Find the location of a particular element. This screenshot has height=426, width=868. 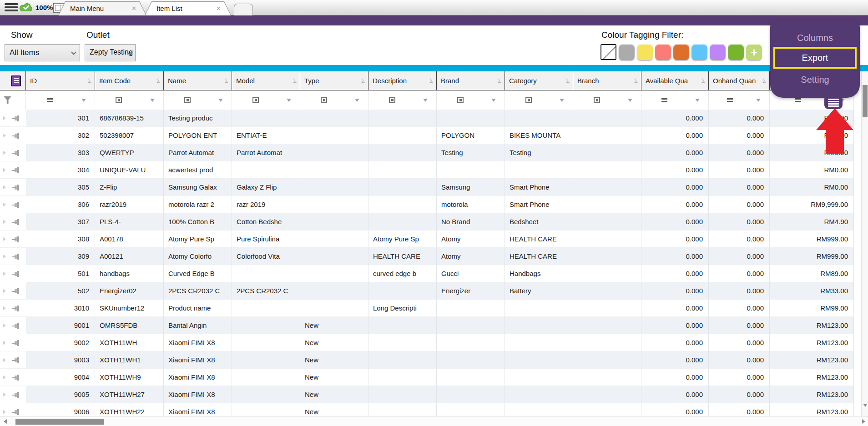

table-row: 308A00178Atomy Pure SpPure SpirulinaAtom… is located at coordinates (427, 239).